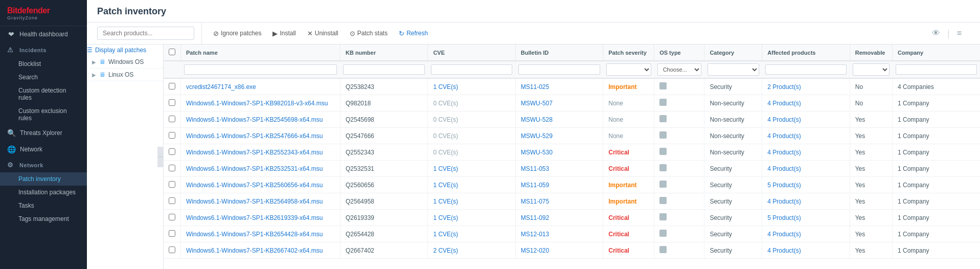  I want to click on sidebar-item-health-dashboard: ❤ Health dashboard, so click(43, 34).